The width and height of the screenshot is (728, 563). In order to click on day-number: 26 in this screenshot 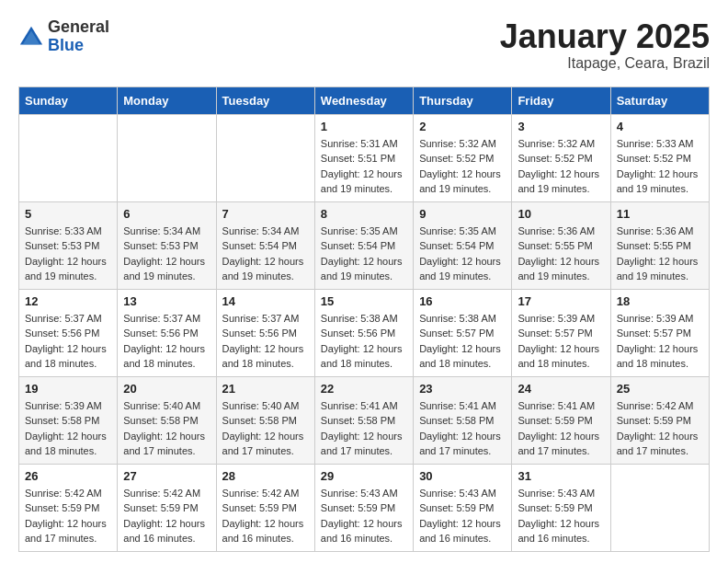, I will do `click(68, 477)`.